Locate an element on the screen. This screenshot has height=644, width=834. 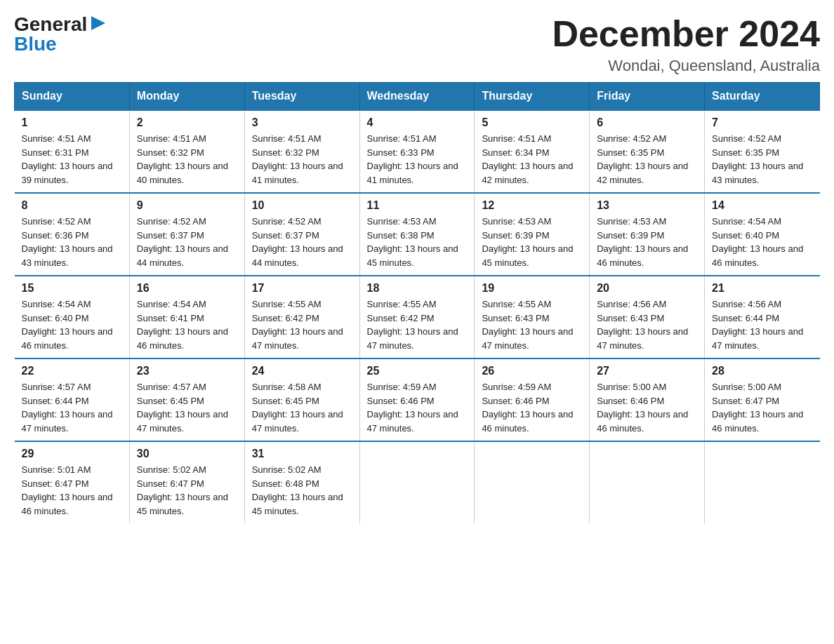
day-info: Sunrise: 5:01 AMSunset: 6:47 PMDaylight:… is located at coordinates (72, 490).